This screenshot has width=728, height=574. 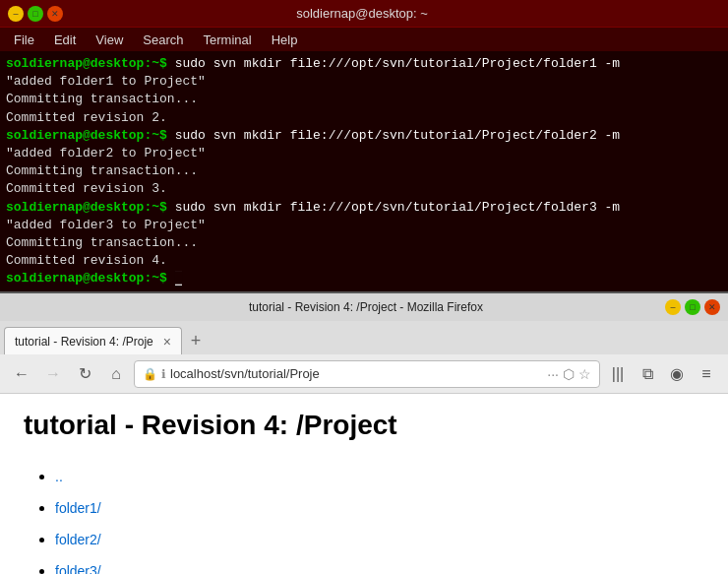 What do you see at coordinates (163, 374) in the screenshot?
I see `info-icon: ℹ` at bounding box center [163, 374].